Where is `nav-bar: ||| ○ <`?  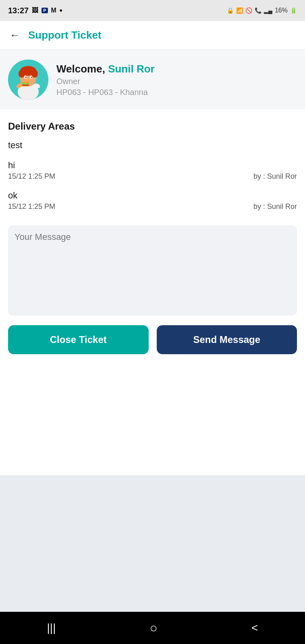 nav-bar: ||| ○ < is located at coordinates (152, 628).